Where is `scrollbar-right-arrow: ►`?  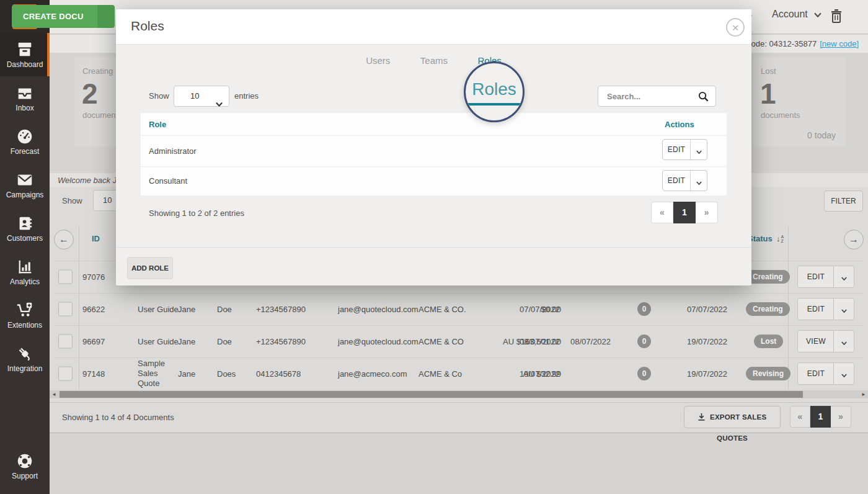
scrollbar-right-arrow: ► is located at coordinates (864, 395).